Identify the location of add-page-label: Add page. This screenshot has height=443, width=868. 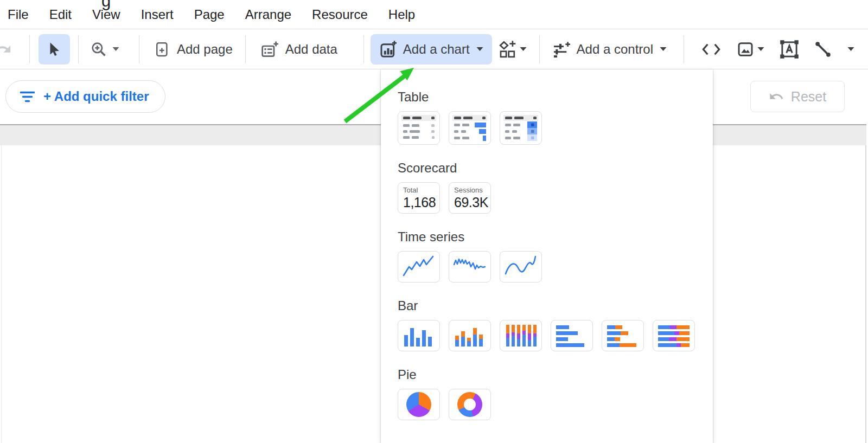
(205, 49).